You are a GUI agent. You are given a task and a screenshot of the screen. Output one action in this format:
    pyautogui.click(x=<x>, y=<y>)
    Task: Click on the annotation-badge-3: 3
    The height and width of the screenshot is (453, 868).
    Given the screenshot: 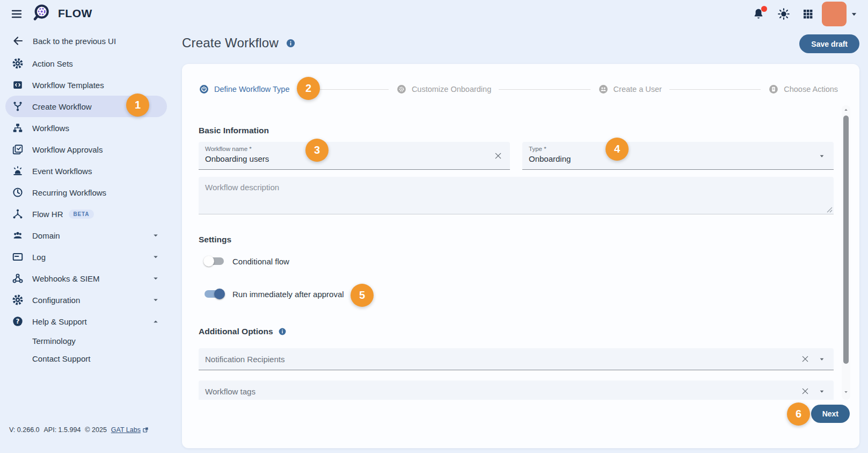 What is the action you would take?
    pyautogui.click(x=317, y=150)
    